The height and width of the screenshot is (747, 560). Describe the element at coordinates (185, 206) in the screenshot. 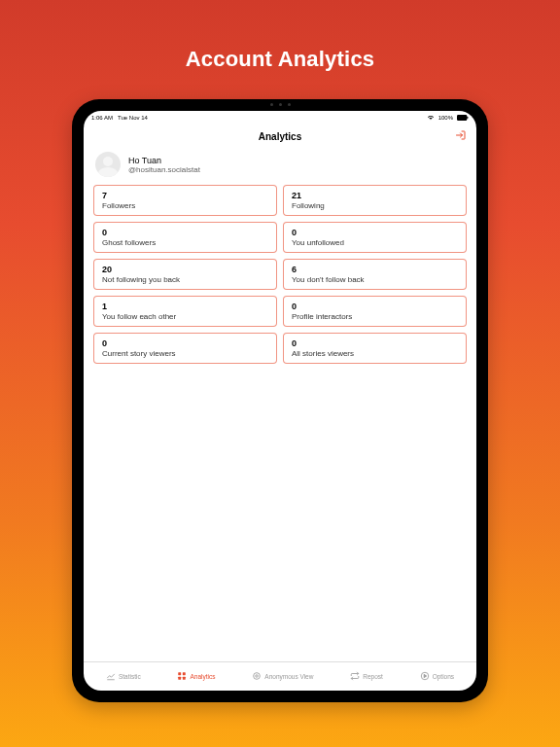

I see `card-label: Followers` at that location.